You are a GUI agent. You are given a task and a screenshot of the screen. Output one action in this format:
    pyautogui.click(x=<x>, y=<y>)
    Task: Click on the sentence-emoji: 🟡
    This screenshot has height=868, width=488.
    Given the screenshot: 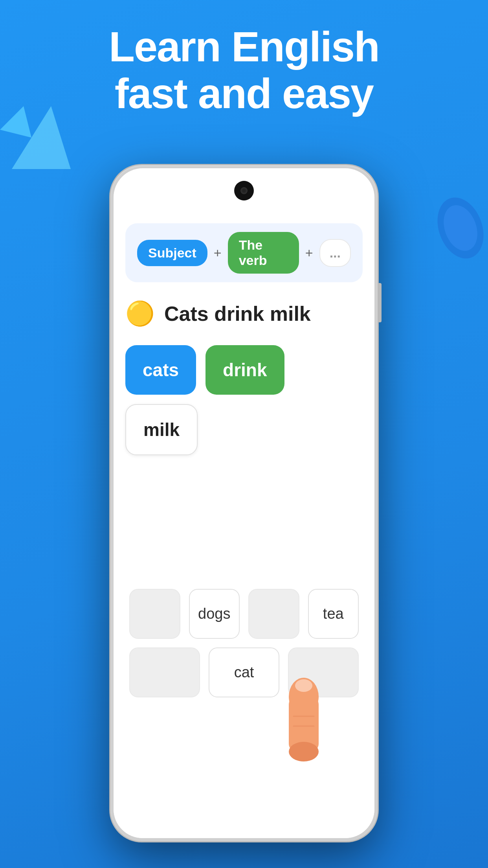 What is the action you would take?
    pyautogui.click(x=140, y=314)
    